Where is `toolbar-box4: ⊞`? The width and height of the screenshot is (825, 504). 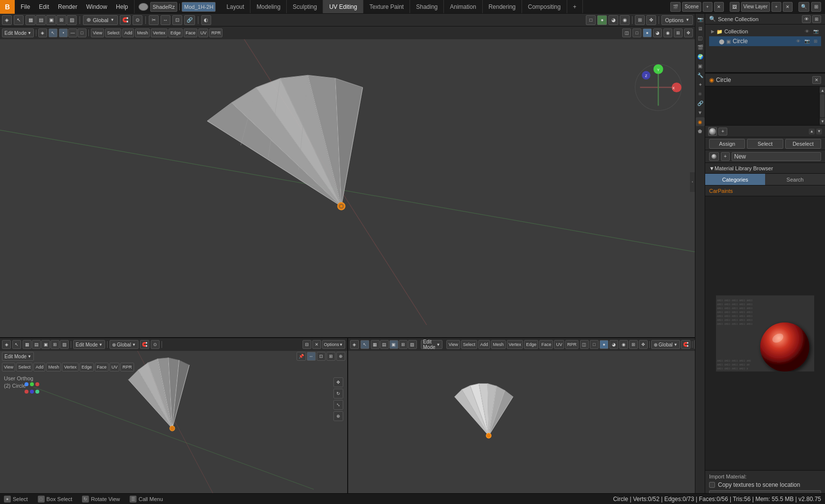 toolbar-box4: ⊞ is located at coordinates (61, 20).